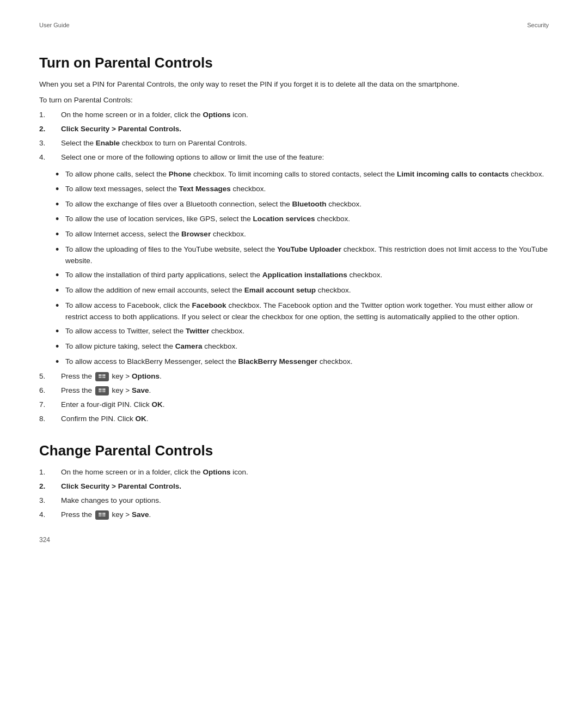 The height and width of the screenshot is (706, 588). Describe the element at coordinates (294, 398) in the screenshot. I see `section1-steps-after: 5. Press the ⠿⠿ key > Options. 6. Press …` at that location.